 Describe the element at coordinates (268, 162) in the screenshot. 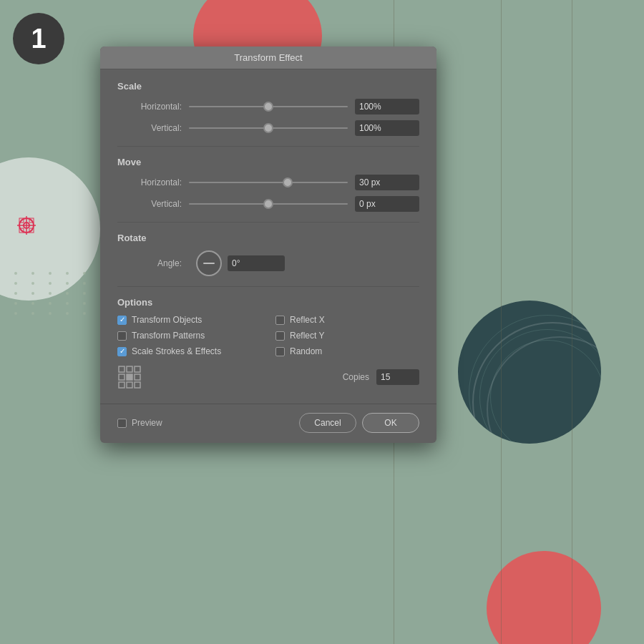

I see `move-section-label: Move` at that location.